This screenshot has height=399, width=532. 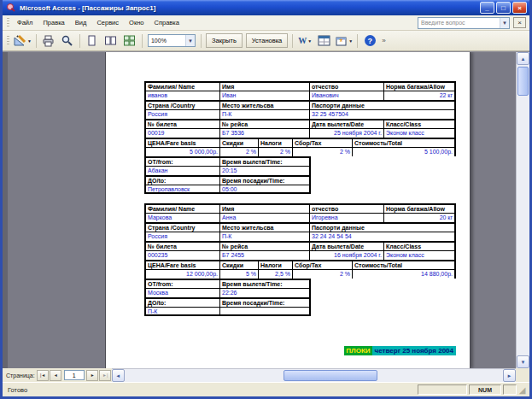 What do you see at coordinates (22, 41) in the screenshot?
I see `design-view-button: ▼` at bounding box center [22, 41].